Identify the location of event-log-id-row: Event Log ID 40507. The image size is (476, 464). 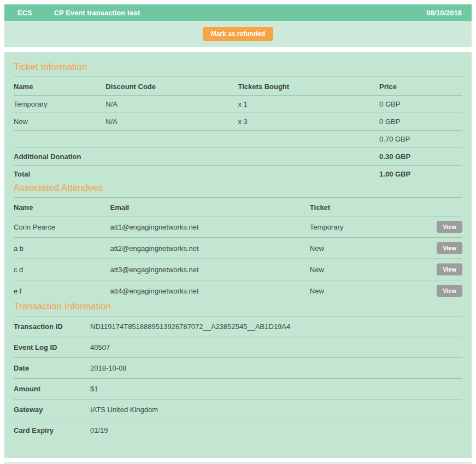
(238, 347).